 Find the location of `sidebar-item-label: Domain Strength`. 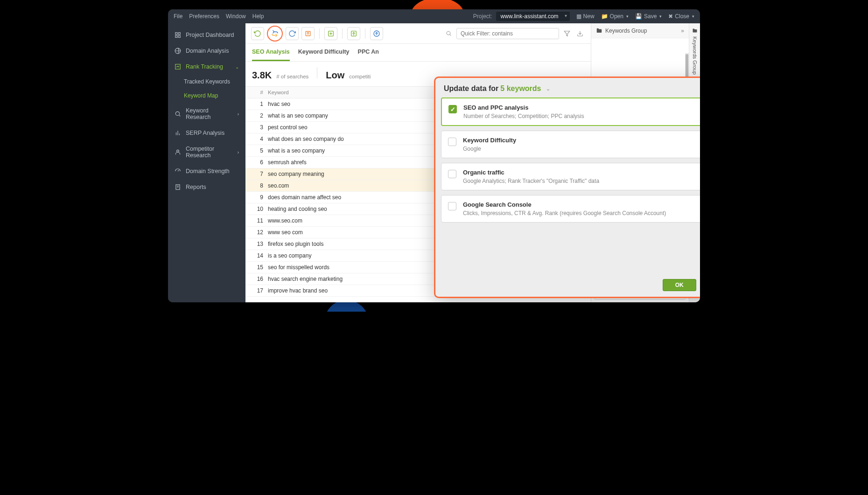

sidebar-item-label: Domain Strength is located at coordinates (208, 171).